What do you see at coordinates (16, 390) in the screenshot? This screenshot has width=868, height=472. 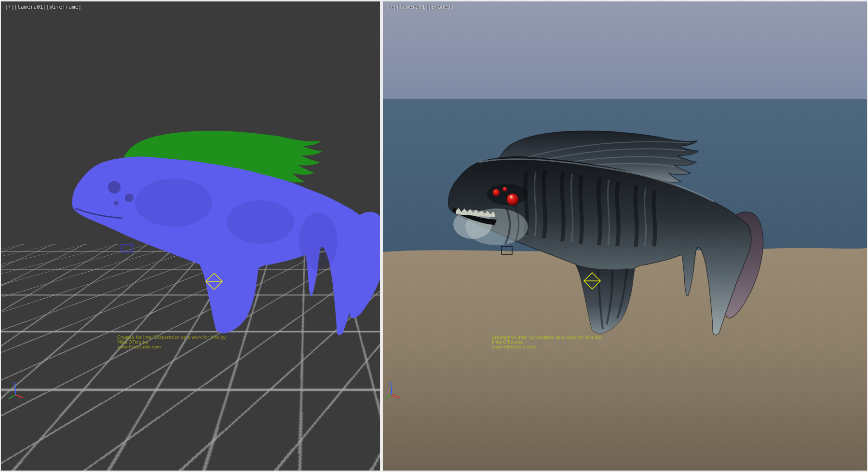 I see `axis-tripod: z` at bounding box center [16, 390].